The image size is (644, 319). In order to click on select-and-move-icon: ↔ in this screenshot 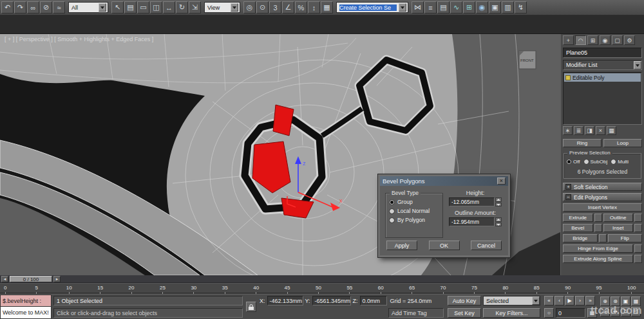, I will do `click(169, 8)`.